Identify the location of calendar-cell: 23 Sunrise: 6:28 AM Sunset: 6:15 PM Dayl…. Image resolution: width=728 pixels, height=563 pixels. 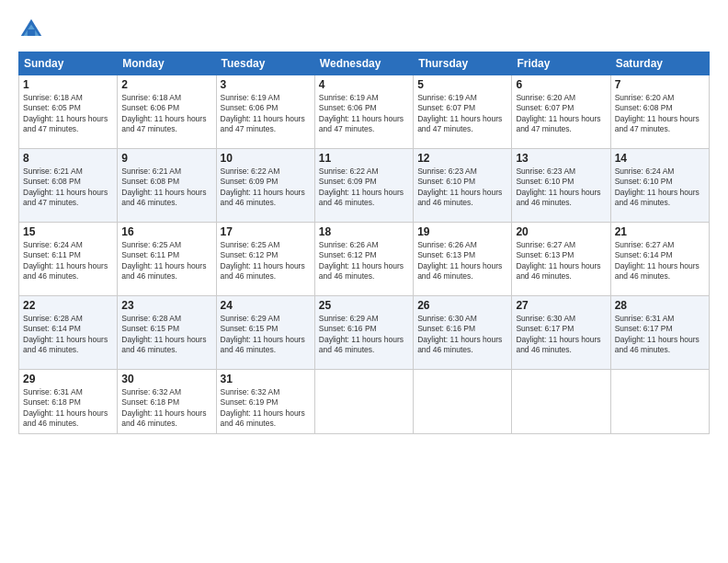
(167, 333).